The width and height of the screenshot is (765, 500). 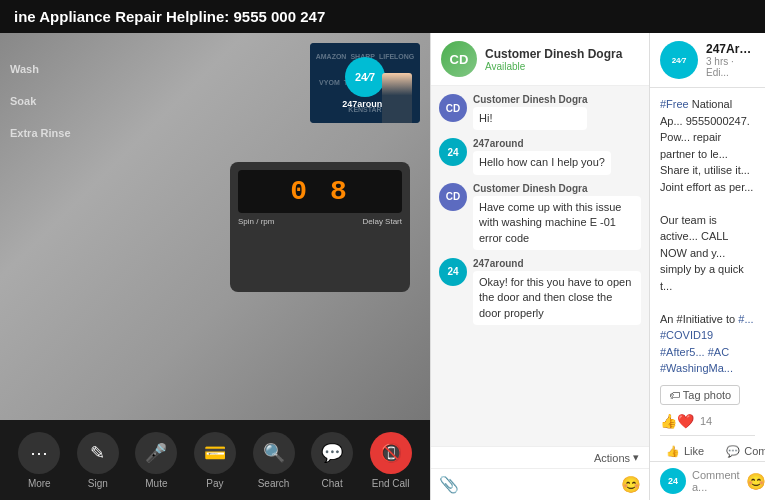 What do you see at coordinates (459, 59) in the screenshot?
I see `chat-header-avatar: CD` at bounding box center [459, 59].